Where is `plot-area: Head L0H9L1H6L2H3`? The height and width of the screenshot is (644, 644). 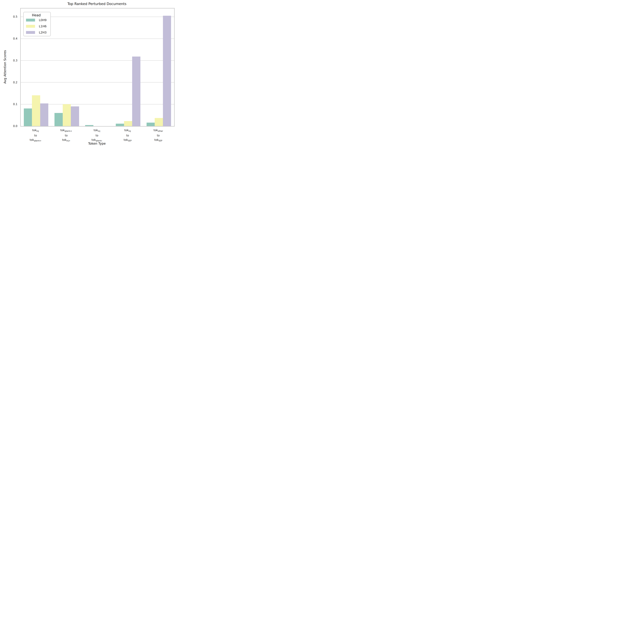
plot-area: Head L0H9L1H6L2H3 is located at coordinates (97, 67).